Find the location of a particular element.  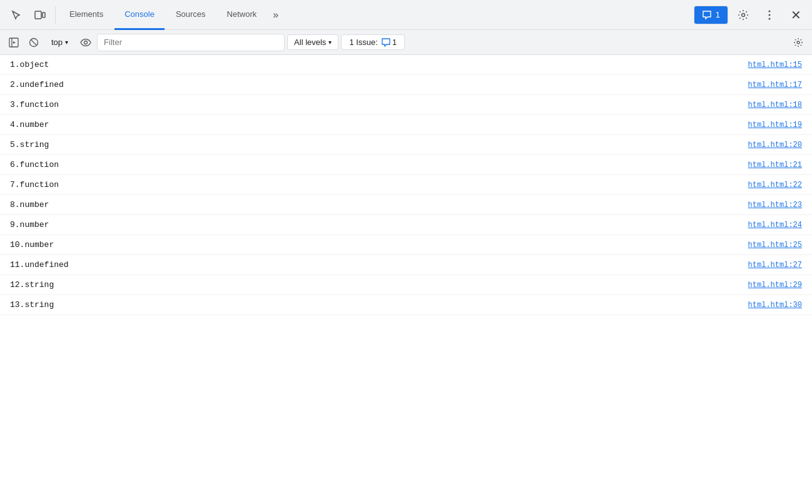

more-options-icon is located at coordinates (769, 15).